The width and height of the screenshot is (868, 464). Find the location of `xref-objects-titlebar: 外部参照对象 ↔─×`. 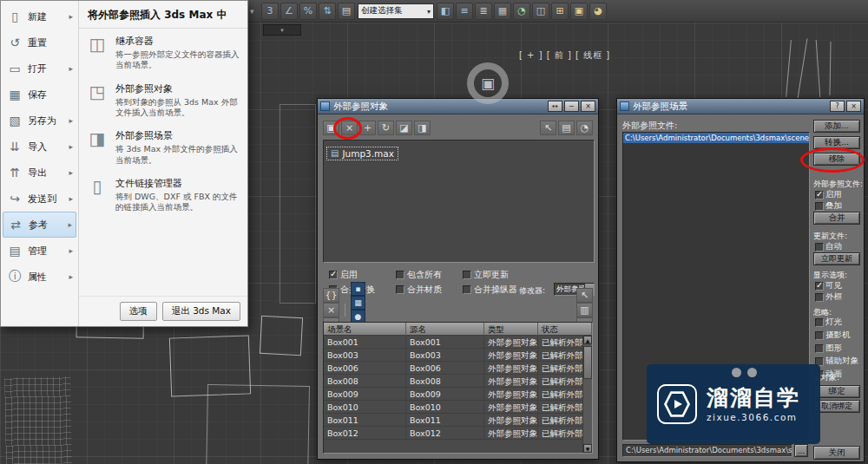

xref-objects-titlebar: 外部参照对象 ↔─× is located at coordinates (458, 107).